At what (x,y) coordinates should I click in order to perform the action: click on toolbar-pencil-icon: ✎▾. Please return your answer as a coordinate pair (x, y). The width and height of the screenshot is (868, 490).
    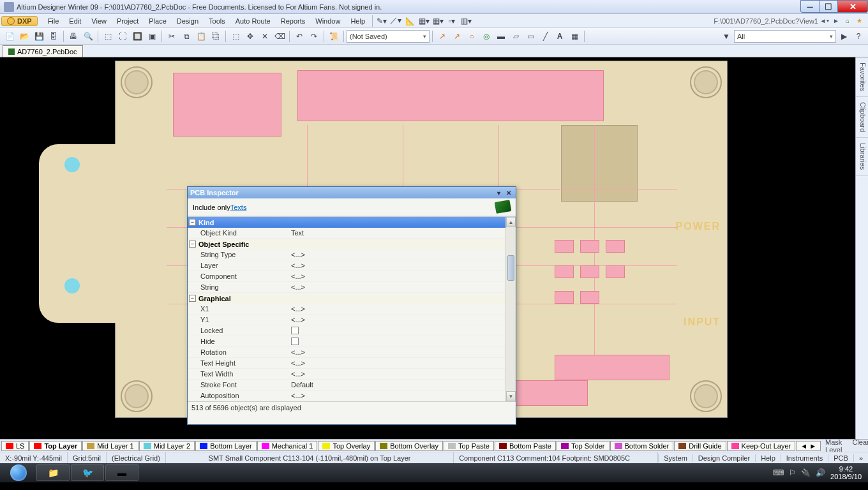
    Looking at the image, I should click on (382, 21).